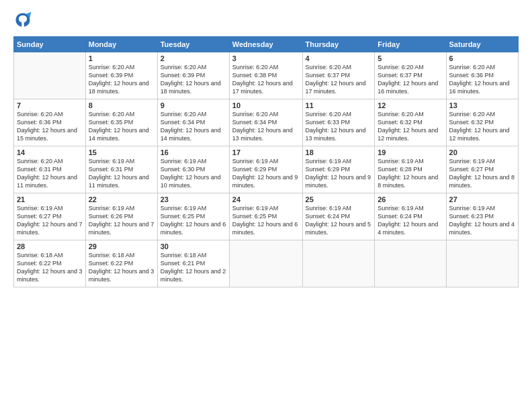 The width and height of the screenshot is (532, 411). What do you see at coordinates (121, 44) in the screenshot?
I see `weekday-header-monday: Monday` at bounding box center [121, 44].